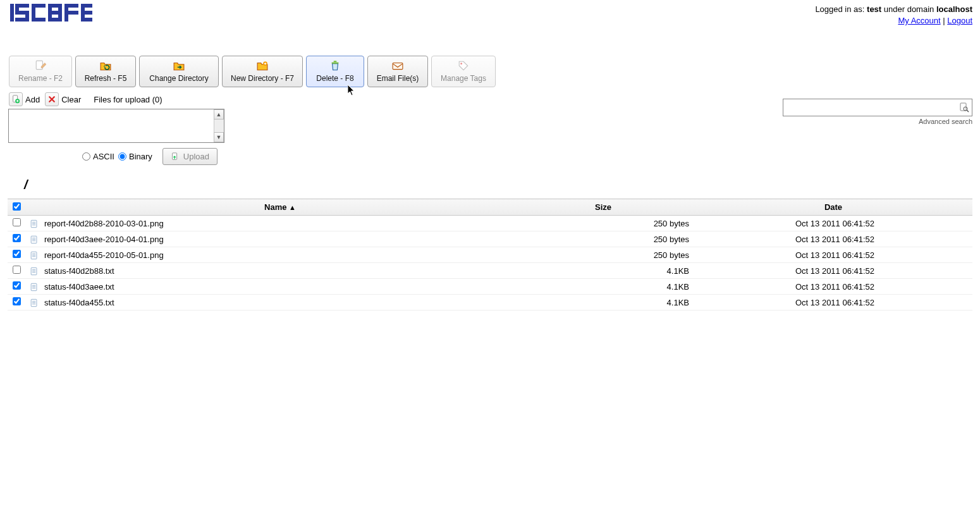 The image size is (980, 516). I want to click on add-label: Add, so click(33, 100).